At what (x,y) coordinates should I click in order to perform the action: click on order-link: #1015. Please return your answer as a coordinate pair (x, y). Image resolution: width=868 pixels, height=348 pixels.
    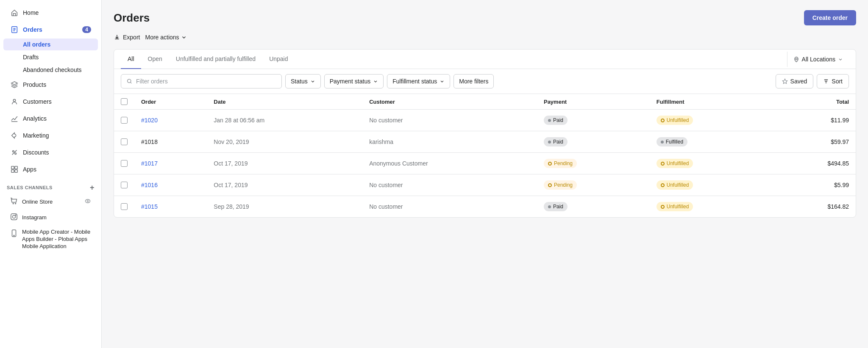
    Looking at the image, I should click on (149, 207).